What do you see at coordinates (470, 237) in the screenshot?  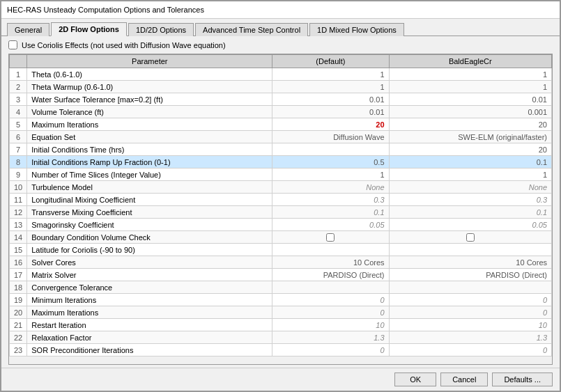 I see `row-checkbox-value` at bounding box center [470, 237].